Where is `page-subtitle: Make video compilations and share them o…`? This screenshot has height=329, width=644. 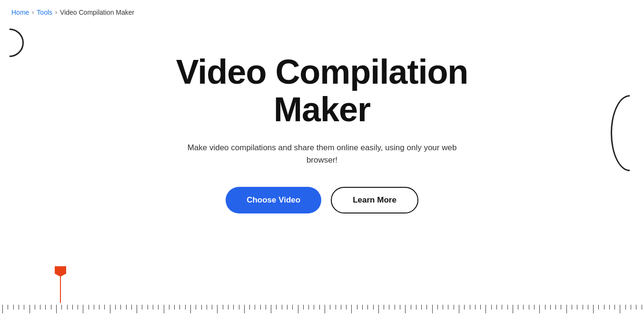
page-subtitle: Make video compilations and share them o… is located at coordinates (322, 154).